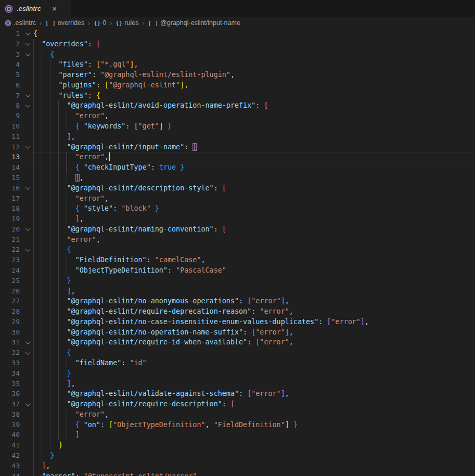 Image resolution: width=475 pixels, height=476 pixels. I want to click on code-line: 12 "@graphql-eslint/input-name": [, so click(237, 147).